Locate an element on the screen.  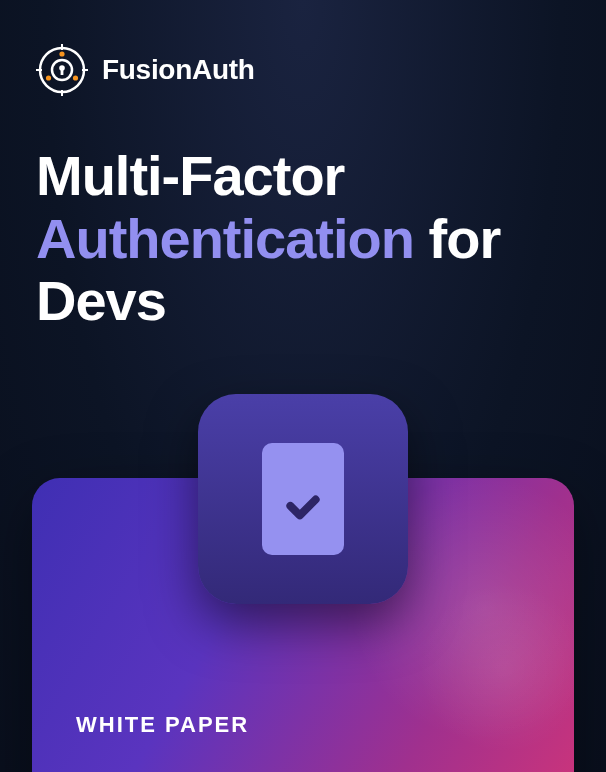
brand-logo: FusionAuth is located at coordinates (146, 70).